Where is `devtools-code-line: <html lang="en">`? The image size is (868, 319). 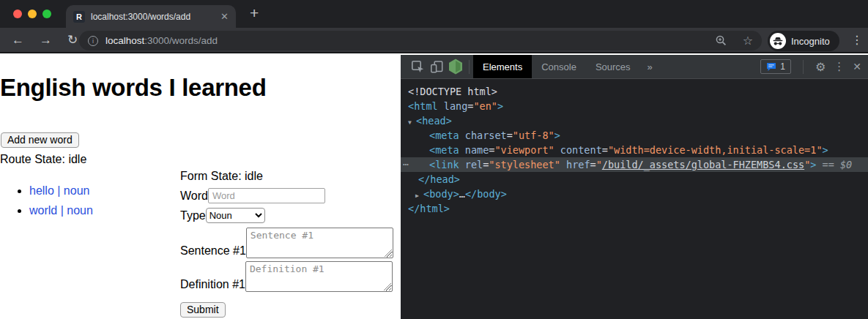 devtools-code-line: <html lang="en"> is located at coordinates (634, 106).